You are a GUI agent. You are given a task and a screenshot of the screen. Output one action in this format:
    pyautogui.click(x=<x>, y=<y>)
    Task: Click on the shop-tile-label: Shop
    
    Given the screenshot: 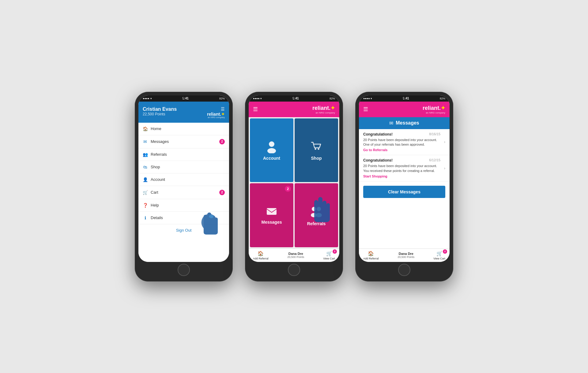 What is the action you would take?
    pyautogui.click(x=317, y=158)
    